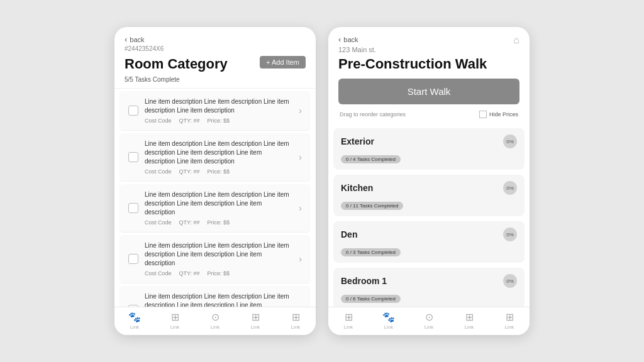 Image resolution: width=644 pixels, height=362 pixels. I want to click on hide-prices-label: Hide Prices, so click(504, 114).